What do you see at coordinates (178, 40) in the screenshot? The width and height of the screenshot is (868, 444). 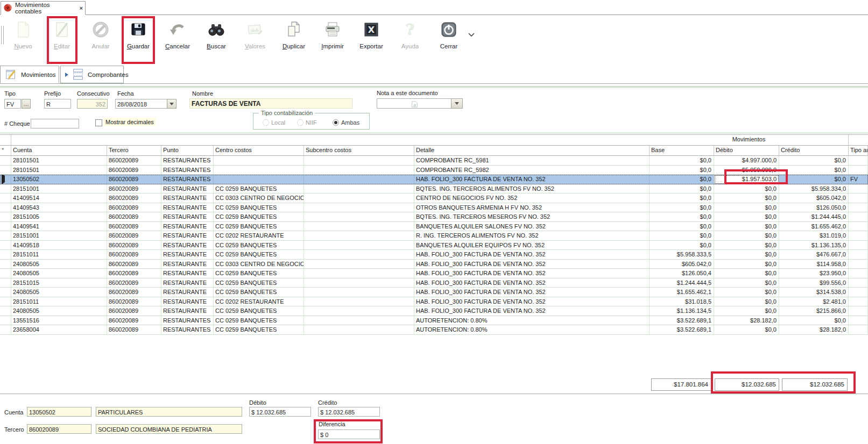 I see `toolbar-button-cancelar: Cancelar` at bounding box center [178, 40].